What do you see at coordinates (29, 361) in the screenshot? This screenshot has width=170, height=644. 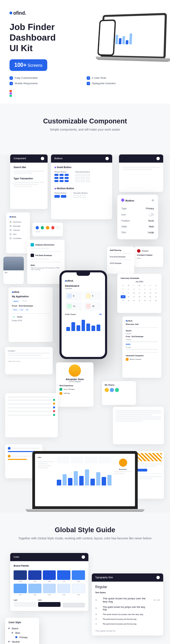 I see `company-card: Company Suggested Company` at bounding box center [29, 361].